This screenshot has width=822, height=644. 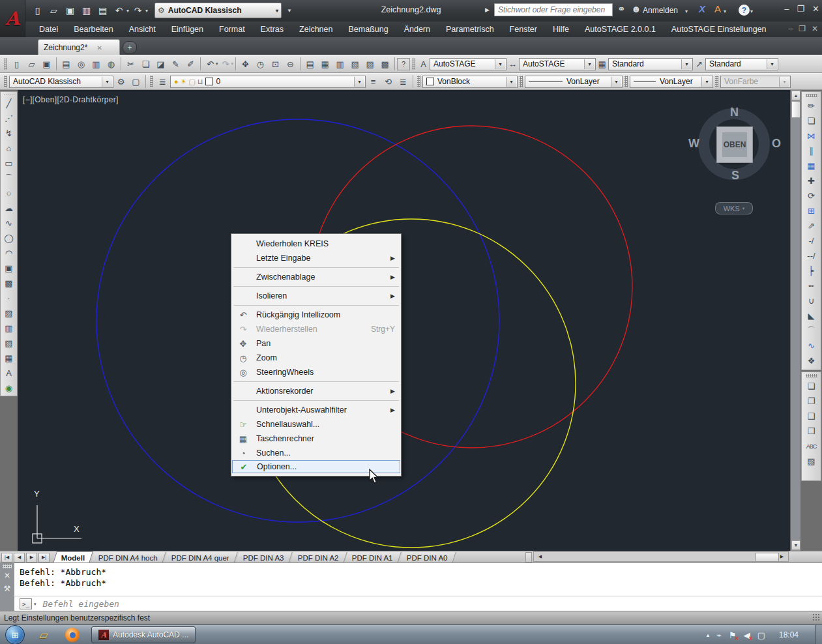 What do you see at coordinates (574, 82) in the screenshot?
I see `linetype-select: VonLayer ▾` at bounding box center [574, 82].